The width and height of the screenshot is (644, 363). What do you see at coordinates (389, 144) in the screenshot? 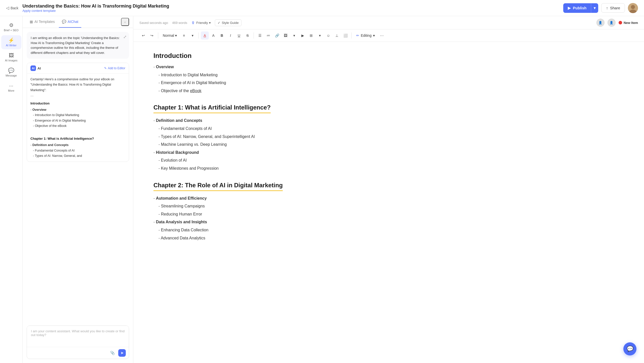
I see `chapter1-list: Definition and Concepts Fundamental Conc…` at bounding box center [389, 144].